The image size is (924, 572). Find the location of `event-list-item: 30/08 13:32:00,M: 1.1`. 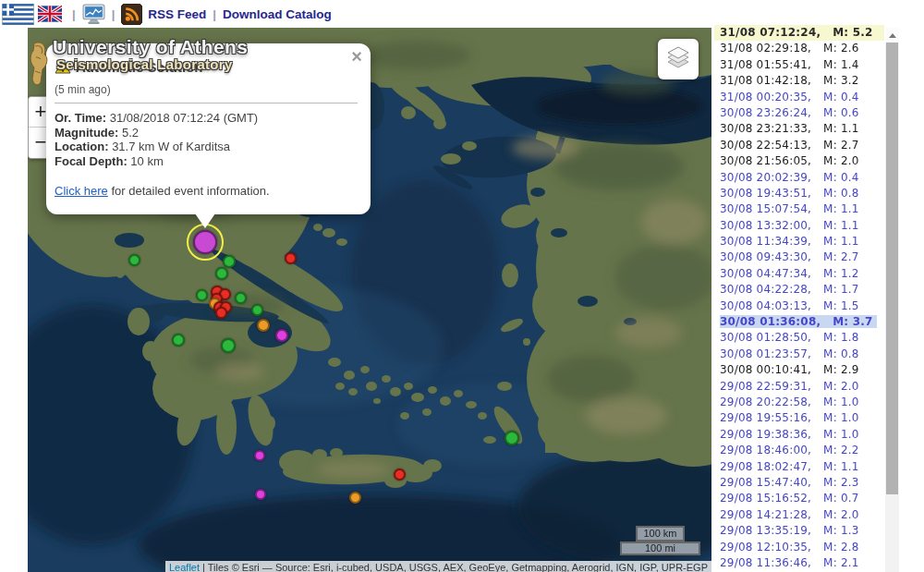

event-list-item: 30/08 13:32:00,M: 1.1 is located at coordinates (799, 225).